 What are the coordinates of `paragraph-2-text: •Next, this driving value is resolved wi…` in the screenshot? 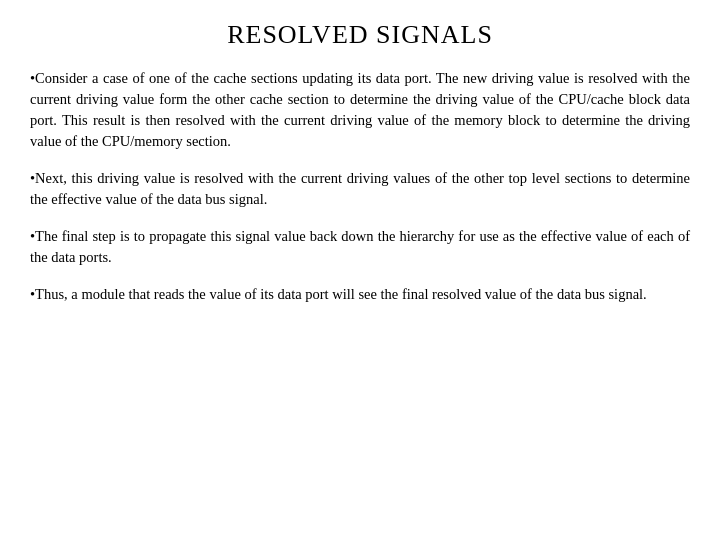 It's located at (360, 188).